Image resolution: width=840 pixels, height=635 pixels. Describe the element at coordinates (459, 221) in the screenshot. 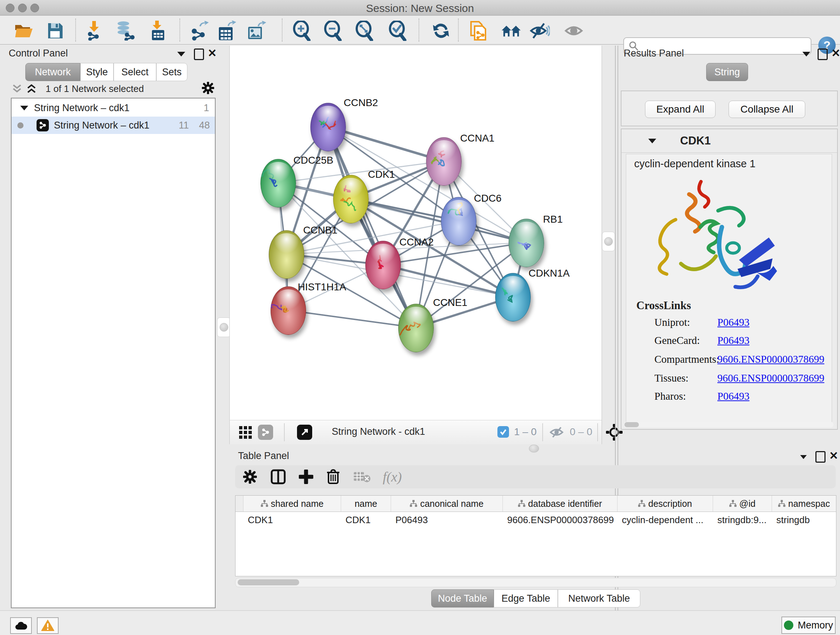

I see `network-node-CDC6` at that location.